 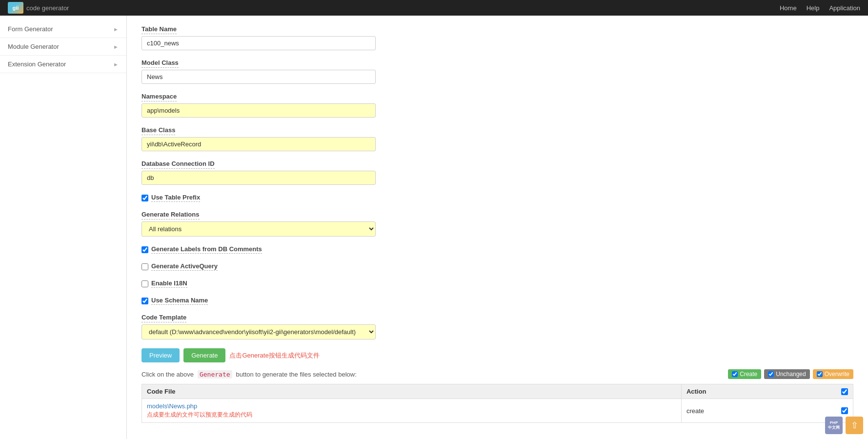 What do you see at coordinates (790, 374) in the screenshot?
I see `legend-badges: Create Unchanged Overwrite` at bounding box center [790, 374].